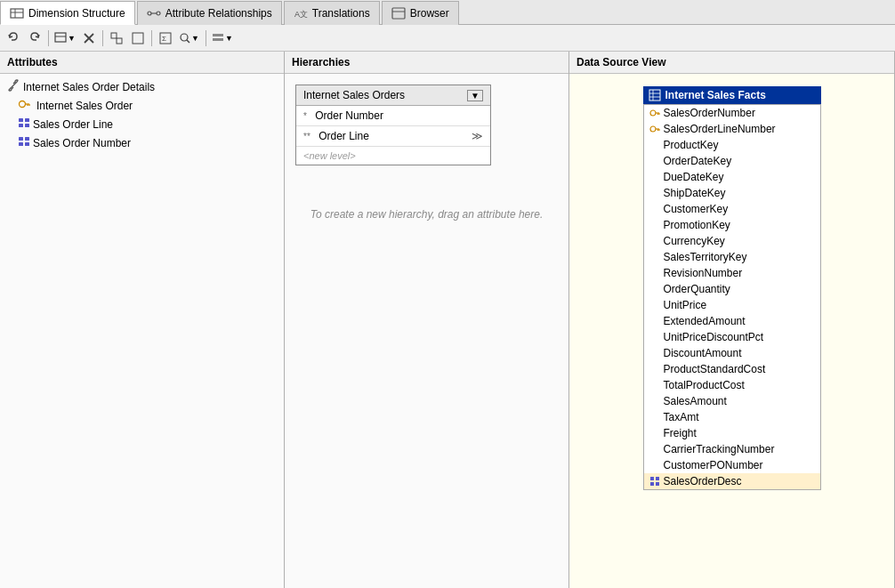  What do you see at coordinates (35, 38) in the screenshot?
I see `redo-button` at bounding box center [35, 38].